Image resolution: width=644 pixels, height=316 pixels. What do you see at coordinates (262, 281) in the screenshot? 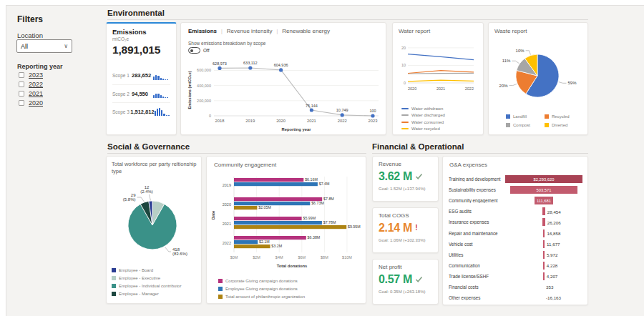
I see `legend-item: Corporate Giving campaign donations` at bounding box center [262, 281].